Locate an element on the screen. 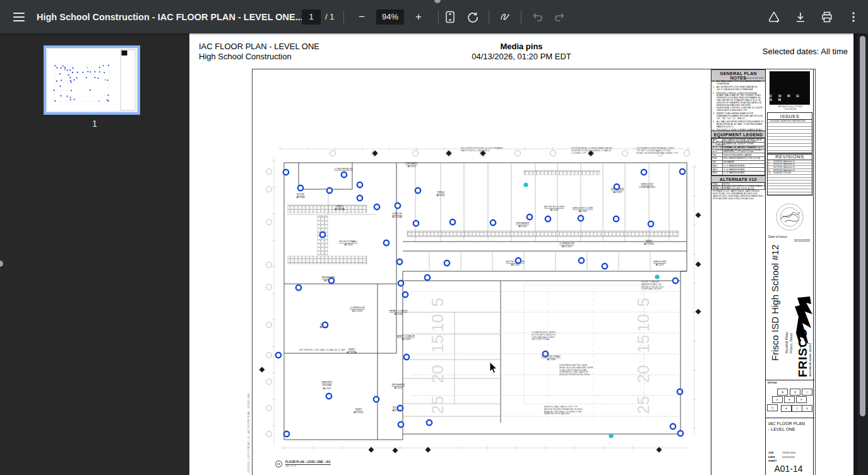 The width and height of the screenshot is (868, 475). job-number: 19032.0000 is located at coordinates (789, 453).